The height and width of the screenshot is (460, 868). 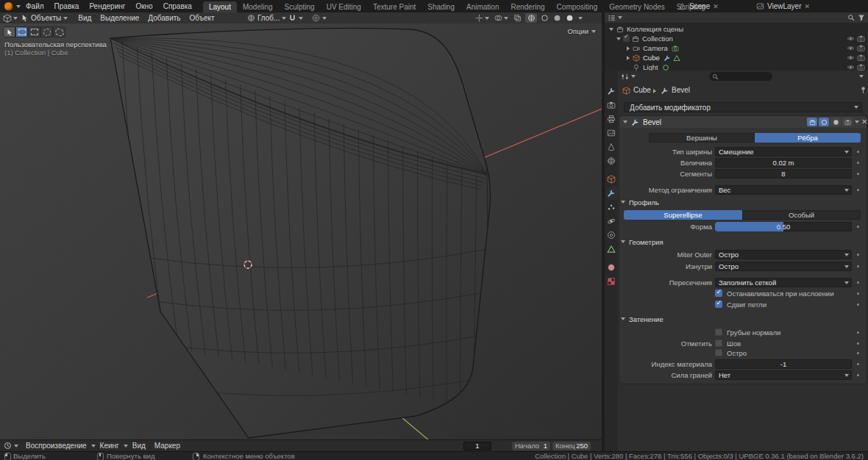 I want to click on outliner-row-cube: Cube, so click(x=736, y=57).